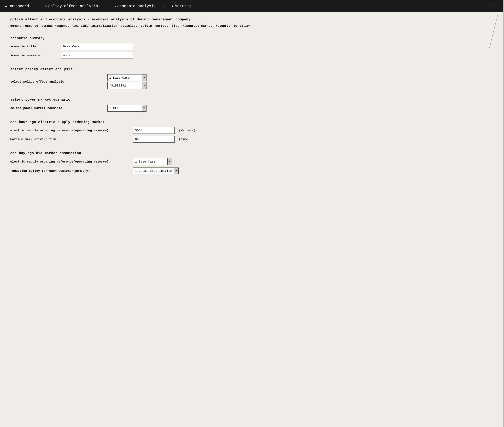 Image resolution: width=504 pixels, height=427 pixels. What do you see at coordinates (187, 130) in the screenshot?
I see `electric-supply-ref-unit: (MW less)` at bounding box center [187, 130].